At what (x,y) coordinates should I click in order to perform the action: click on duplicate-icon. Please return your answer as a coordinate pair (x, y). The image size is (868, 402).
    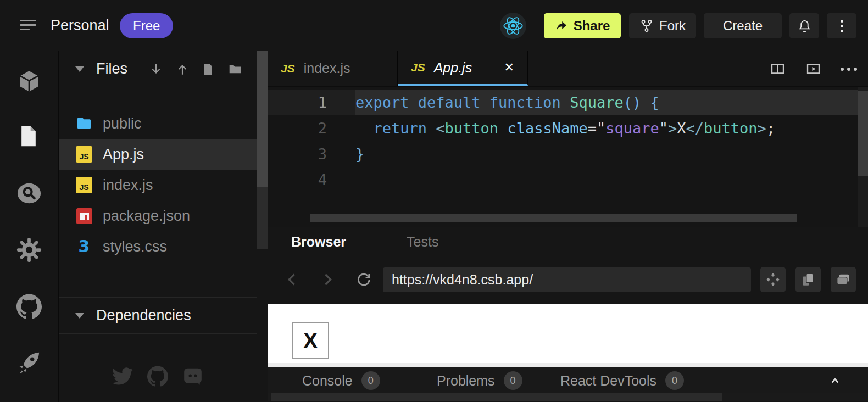
    Looking at the image, I should click on (808, 280).